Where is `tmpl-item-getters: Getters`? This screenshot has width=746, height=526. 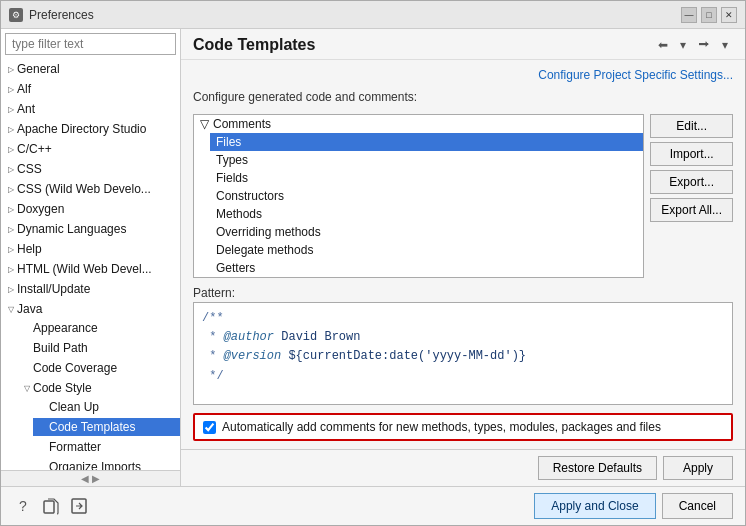 tmpl-item-getters: Getters is located at coordinates (426, 268).